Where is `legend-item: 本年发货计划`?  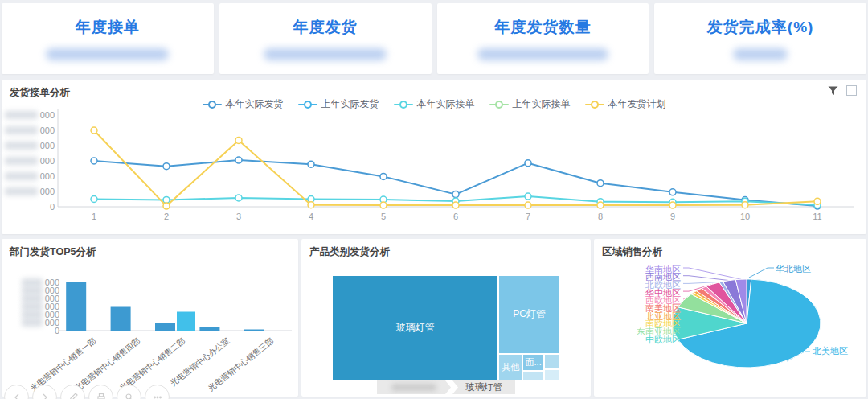 legend-item: 本年发货计划 is located at coordinates (625, 105).